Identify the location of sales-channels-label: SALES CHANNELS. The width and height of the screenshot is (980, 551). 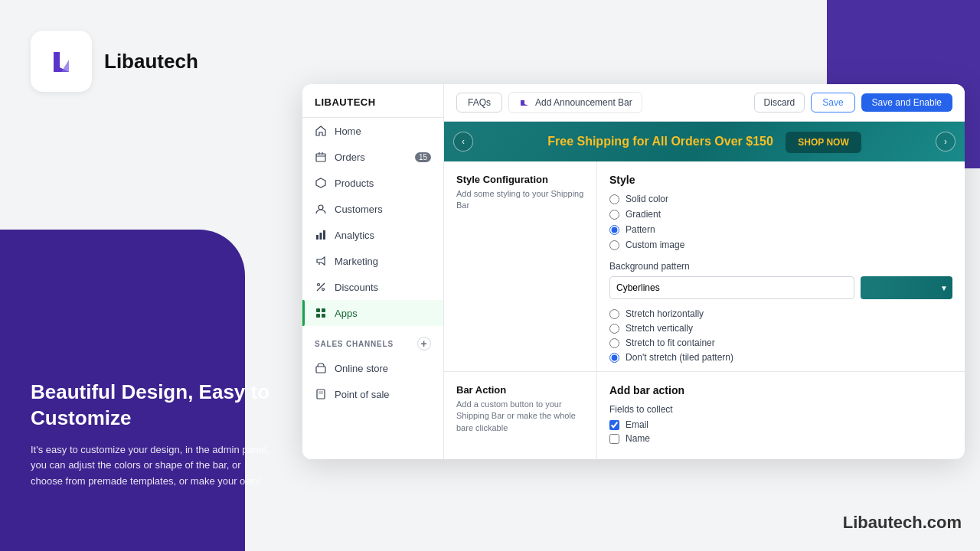
(354, 344).